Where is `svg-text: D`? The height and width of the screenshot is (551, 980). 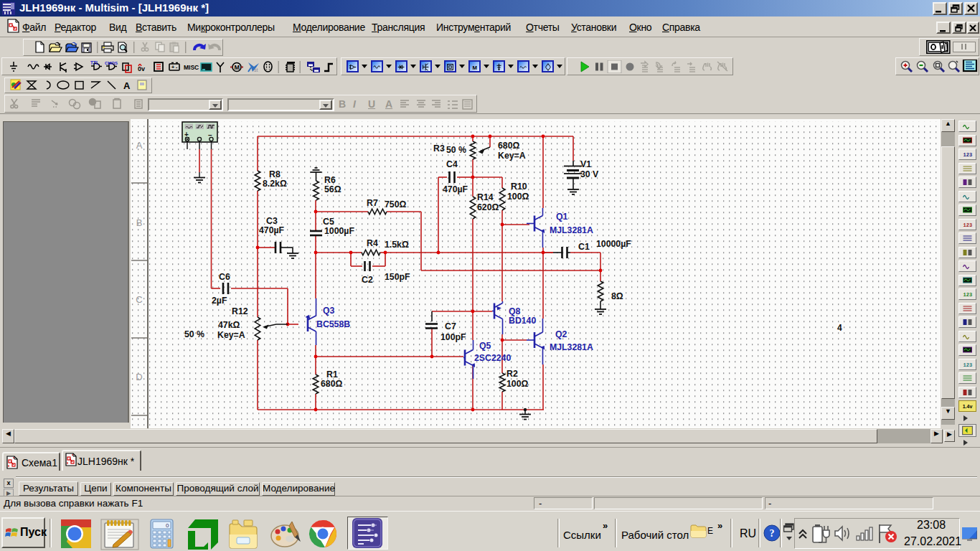
svg-text: D is located at coordinates (139, 377).